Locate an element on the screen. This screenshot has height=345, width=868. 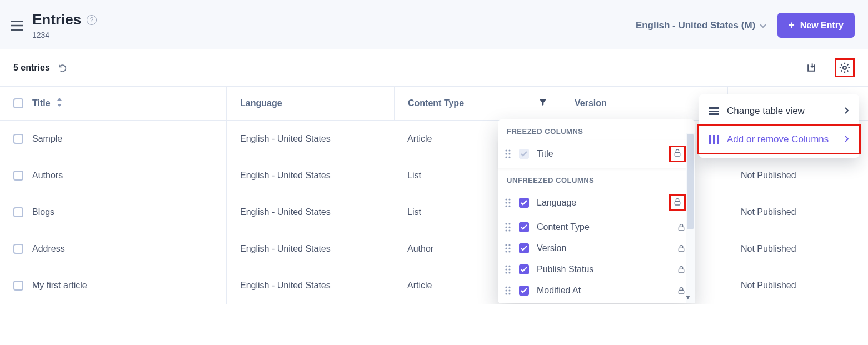
column-header-title: Title is located at coordinates (113, 103).